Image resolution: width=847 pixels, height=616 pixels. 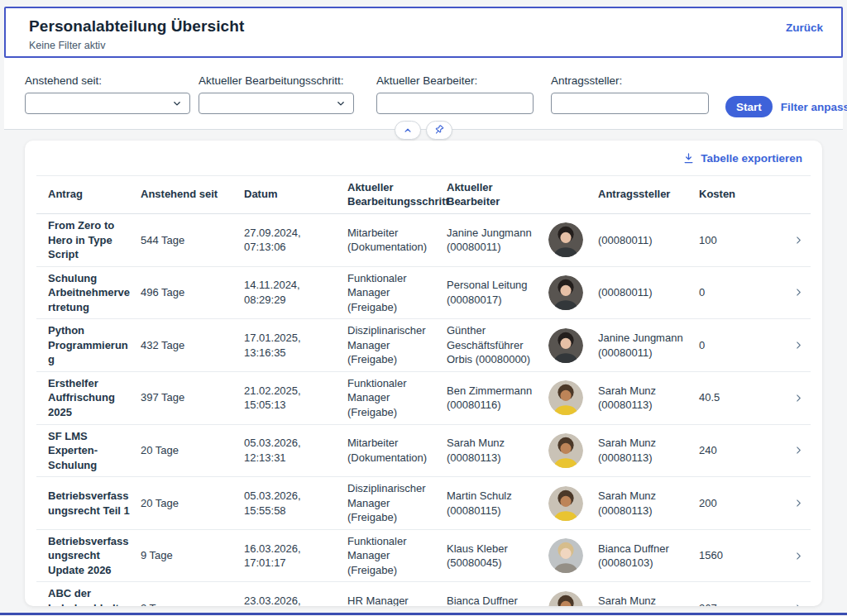 What do you see at coordinates (192, 398) in the screenshot?
I see `cell-anstehend-seit: 397 Tage` at bounding box center [192, 398].